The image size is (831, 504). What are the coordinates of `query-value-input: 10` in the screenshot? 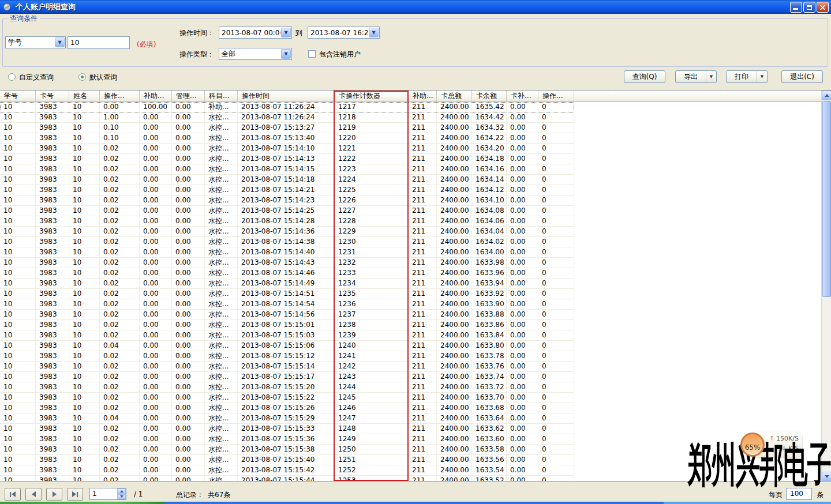 It's located at (99, 43).